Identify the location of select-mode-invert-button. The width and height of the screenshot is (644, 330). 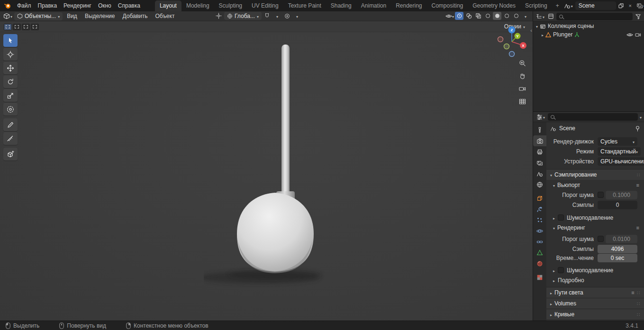
(35, 27).